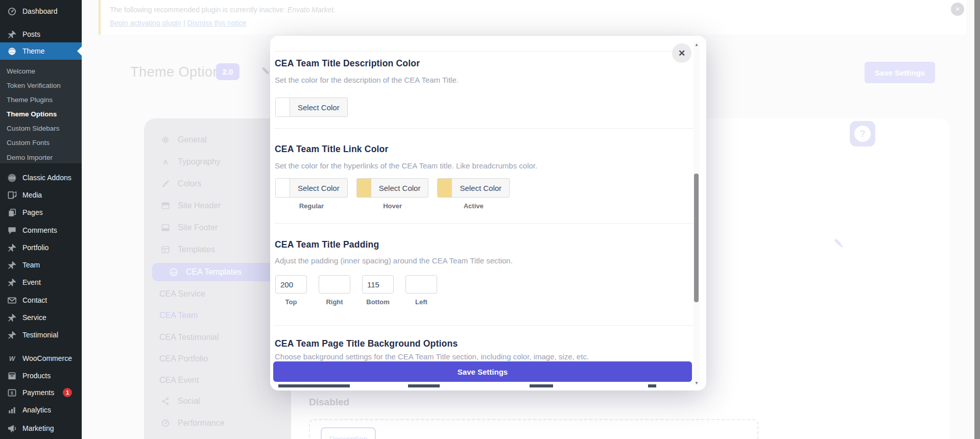 The height and width of the screenshot is (439, 980). I want to click on color-state-caption: Hover, so click(392, 206).